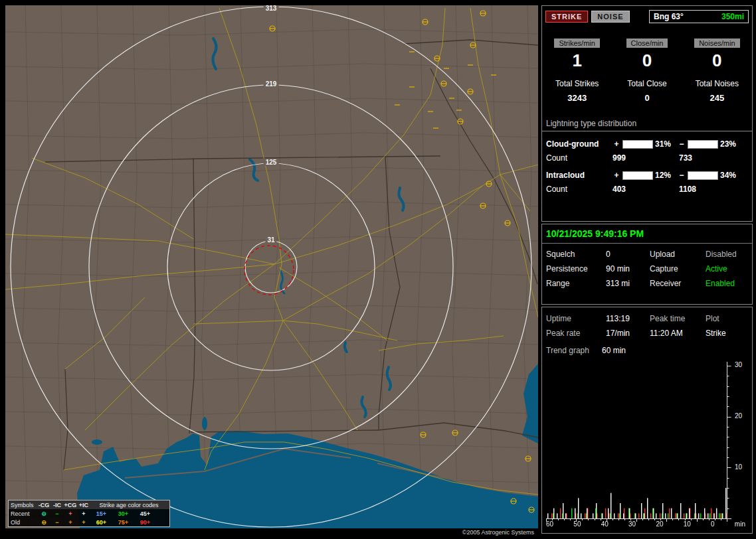 This screenshot has width=756, height=539. I want to click on close-per-min: Close/min 0, so click(647, 53).